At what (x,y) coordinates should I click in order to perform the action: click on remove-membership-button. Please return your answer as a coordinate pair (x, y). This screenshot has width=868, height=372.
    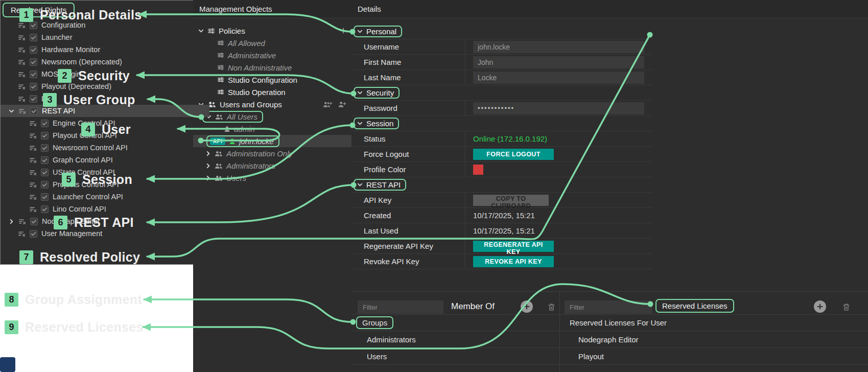
    Looking at the image, I should click on (552, 308).